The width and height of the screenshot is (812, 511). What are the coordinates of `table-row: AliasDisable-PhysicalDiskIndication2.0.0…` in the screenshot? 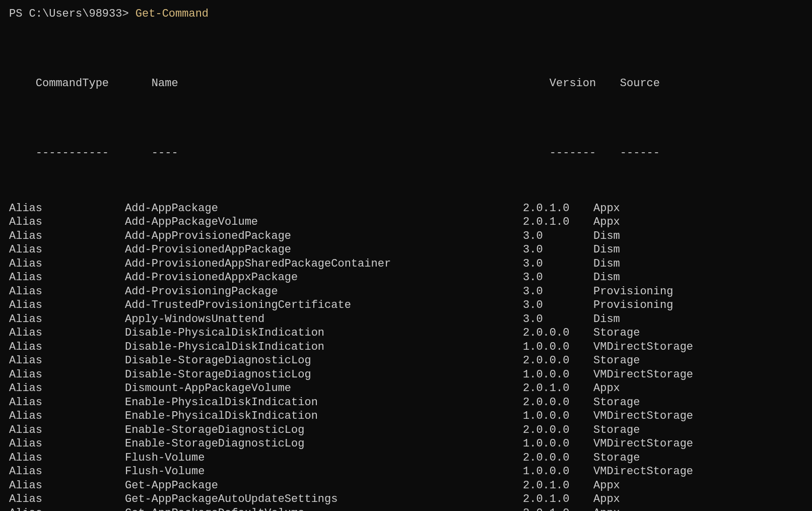 It's located at (406, 333).